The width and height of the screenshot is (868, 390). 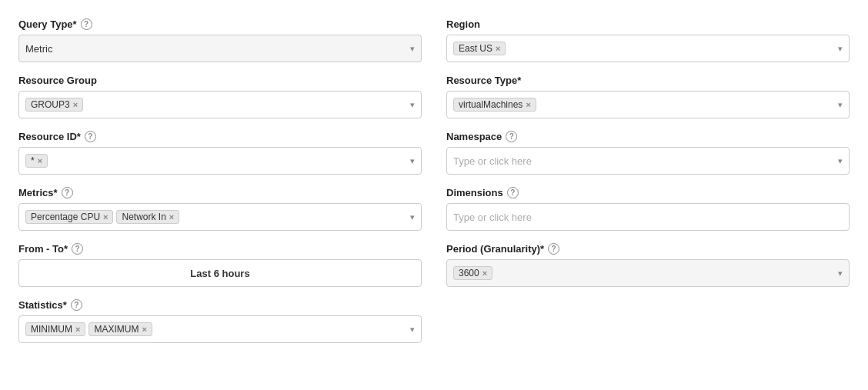 I want to click on statistics-label: Statistics* ?, so click(x=220, y=305).